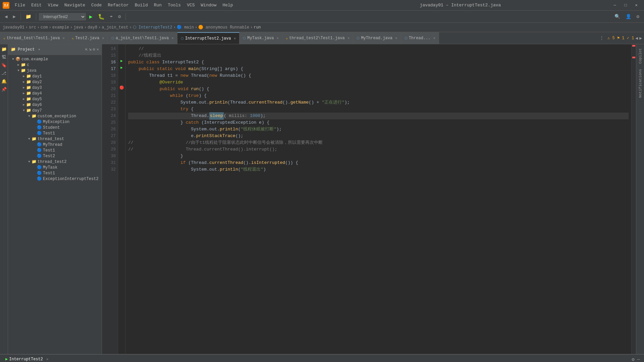 This screenshot has height=362, width=644. Describe the element at coordinates (55, 82) in the screenshot. I see `tree-day2: ▶📁day2` at that location.